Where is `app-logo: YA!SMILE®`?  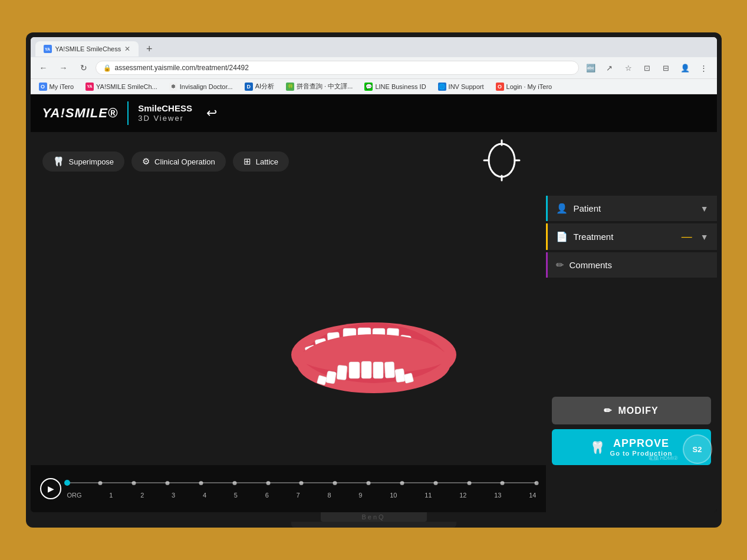
app-logo: YA!SMILE® is located at coordinates (80, 113).